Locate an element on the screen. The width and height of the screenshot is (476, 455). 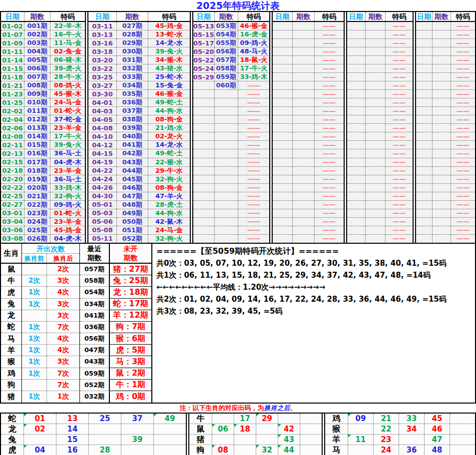
code-cell: 04-虎-木 is located at coordinates (68, 162).